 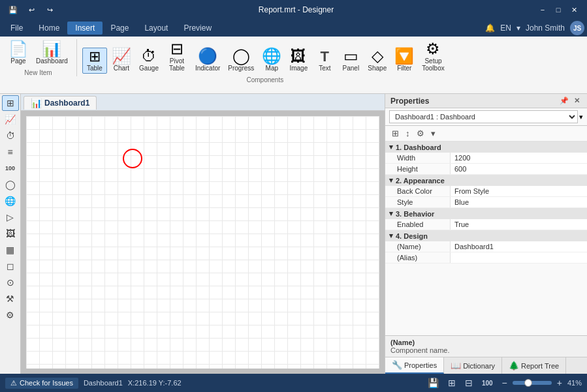 What do you see at coordinates (149, 60) in the screenshot?
I see `ribbon-btn-gauge: ⏱ Gauge` at bounding box center [149, 60].